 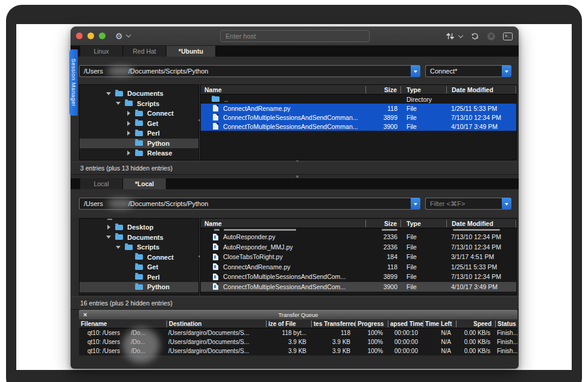 What do you see at coordinates (297, 177) in the screenshot?
I see `splitter-grip` at bounding box center [297, 177].